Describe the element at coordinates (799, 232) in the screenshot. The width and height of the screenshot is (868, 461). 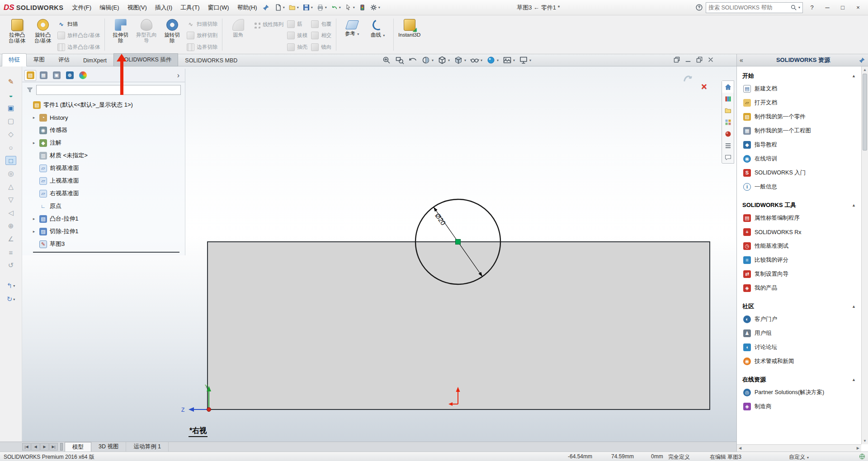
I see `solidworks-rx-item: +SOLIDWORKS Rx` at that location.